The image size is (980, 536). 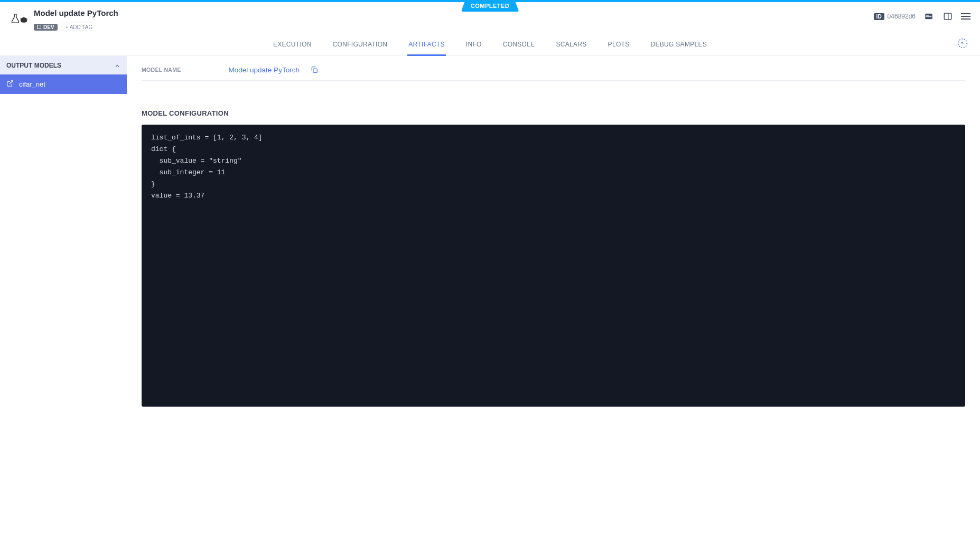 What do you see at coordinates (314, 70) in the screenshot?
I see `copy-icon` at bounding box center [314, 70].